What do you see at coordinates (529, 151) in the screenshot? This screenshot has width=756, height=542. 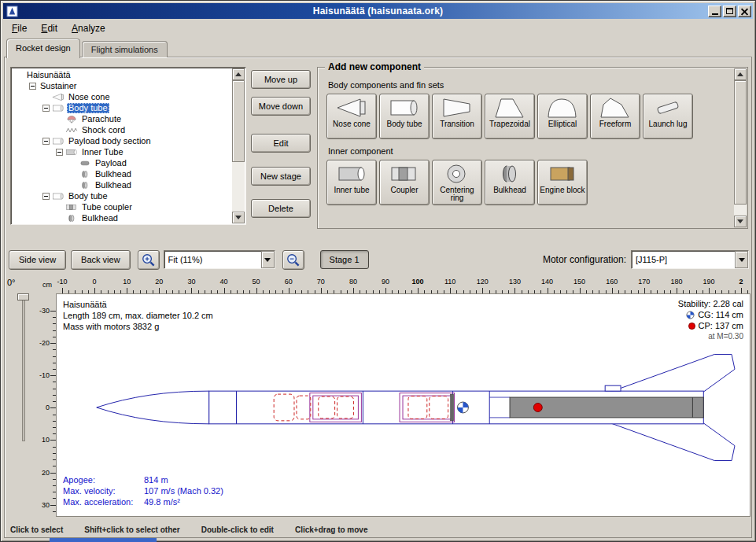 I see `component-group-title: Inner component` at bounding box center [529, 151].